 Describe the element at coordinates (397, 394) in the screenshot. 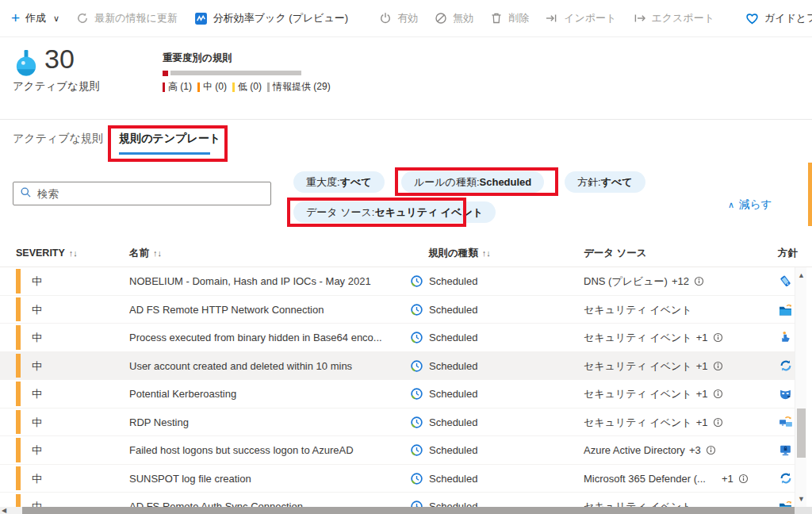

I see `table-row: 中Potential KerberoastingScheduledセキュリティ …` at that location.